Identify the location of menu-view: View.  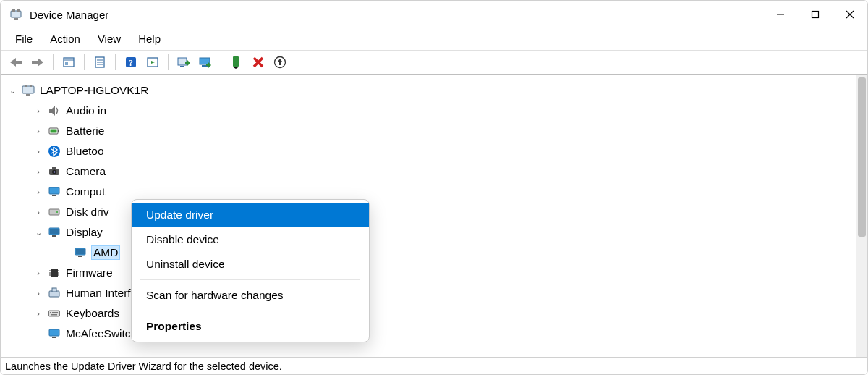
(109, 39).